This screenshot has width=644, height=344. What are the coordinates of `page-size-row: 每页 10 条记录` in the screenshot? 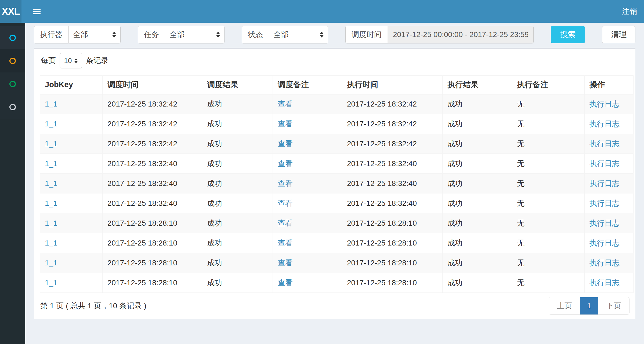 It's located at (335, 61).